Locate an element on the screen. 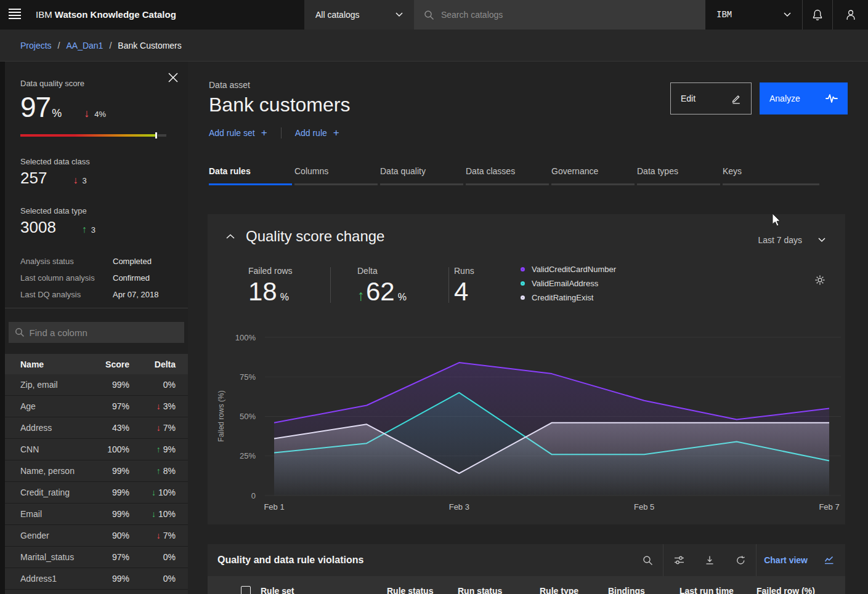  add-rule-link: Add rule+ is located at coordinates (317, 133).